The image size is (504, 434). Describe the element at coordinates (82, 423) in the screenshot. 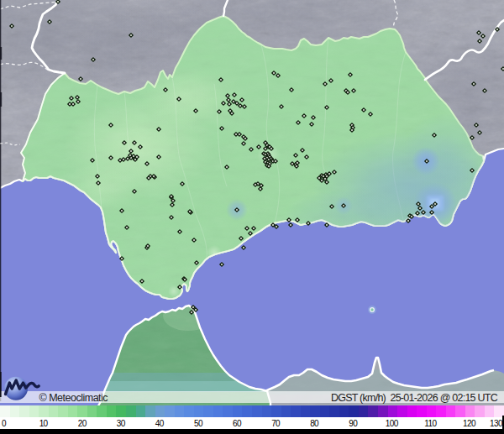

I see `svg-text: 20` at that location.